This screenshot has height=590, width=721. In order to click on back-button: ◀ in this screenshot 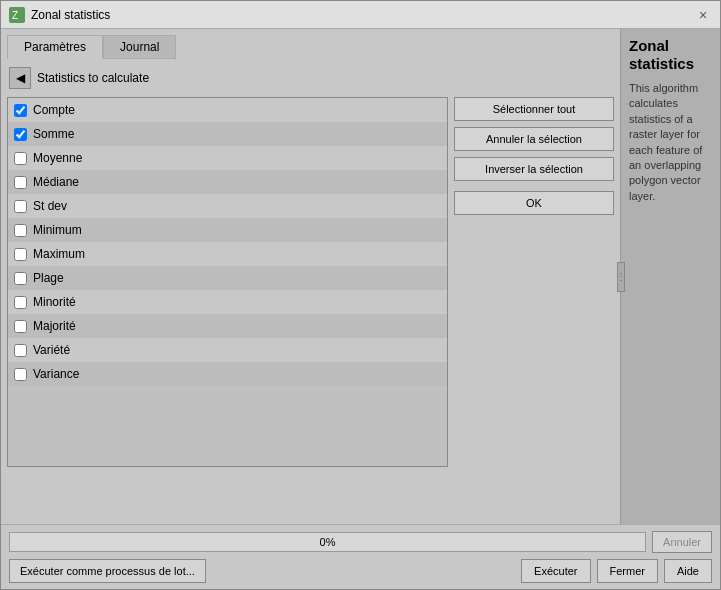, I will do `click(20, 78)`.